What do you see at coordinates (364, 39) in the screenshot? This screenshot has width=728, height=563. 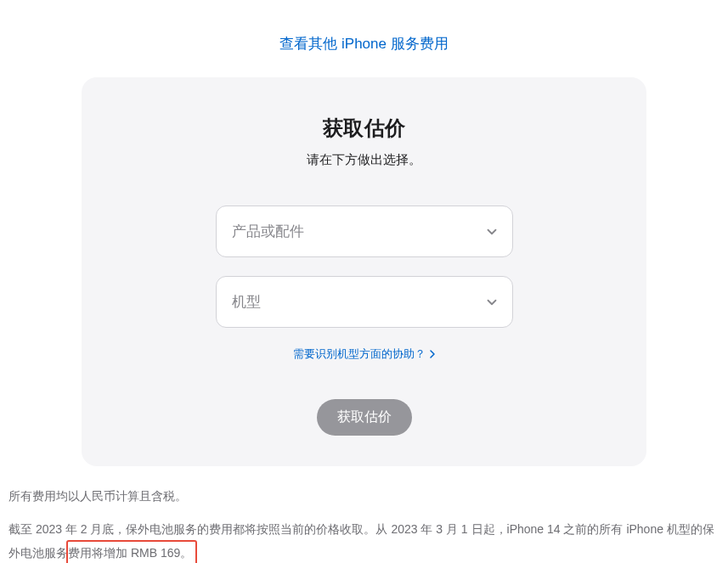 I see `top-other-services-link-wrap: 查看其他 iPhone 服务费用` at bounding box center [364, 39].